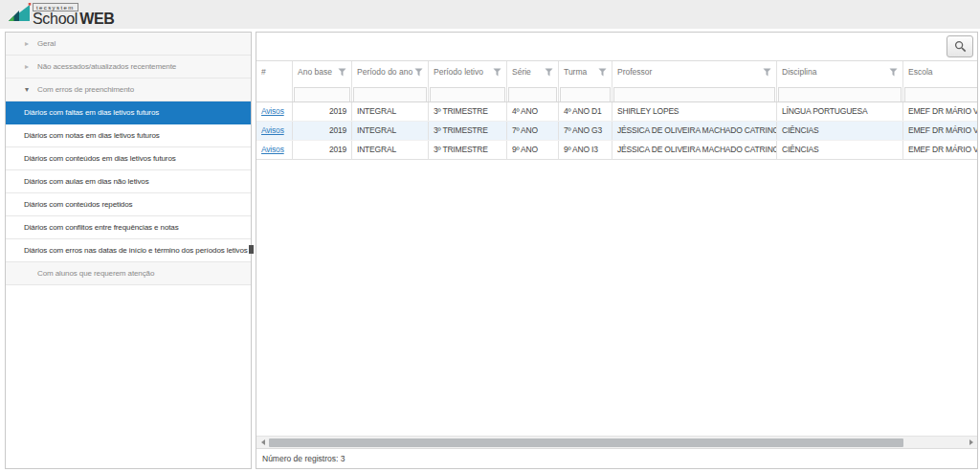 The height and width of the screenshot is (472, 980). What do you see at coordinates (616, 112) in the screenshot?
I see `table-row: Avisos 2019 INTEGRAL 3º TRIMESTRE 4º ANO…` at bounding box center [616, 112].